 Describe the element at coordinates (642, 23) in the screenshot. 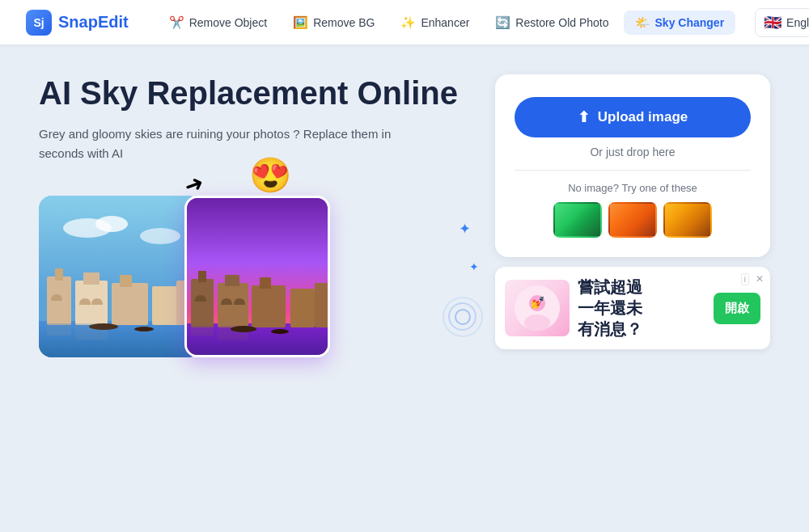

I see `sky-icon: 🌤️` at that location.